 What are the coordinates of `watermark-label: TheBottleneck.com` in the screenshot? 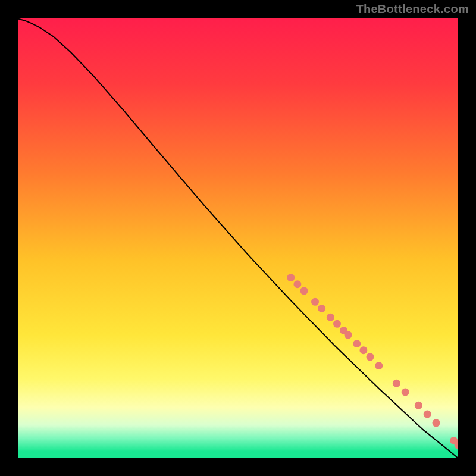 It's located at (412, 10).